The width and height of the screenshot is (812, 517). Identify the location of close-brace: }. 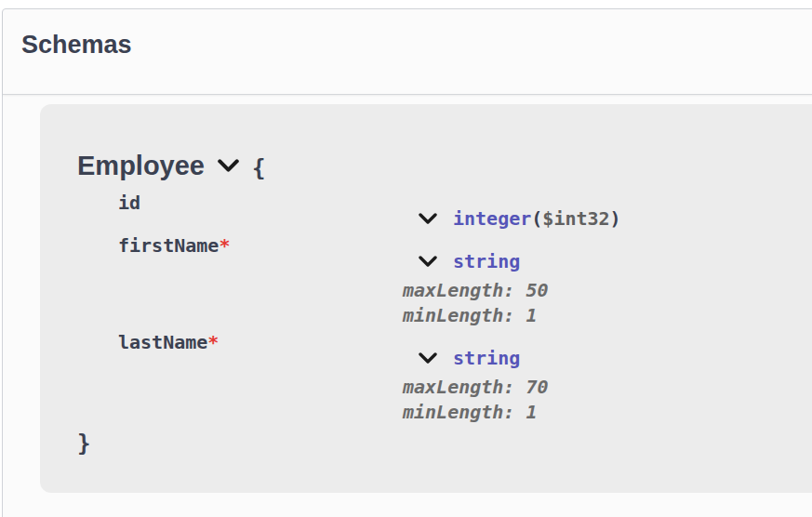
(445, 444).